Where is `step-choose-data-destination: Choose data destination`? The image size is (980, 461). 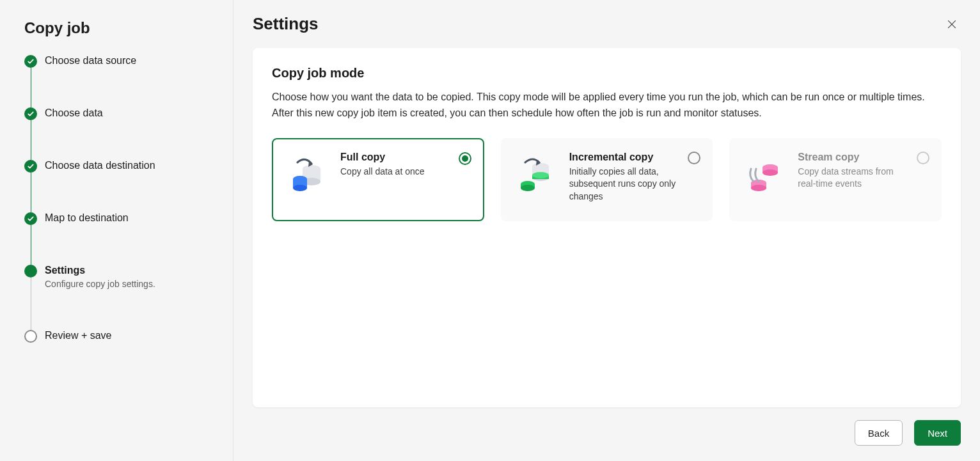
step-choose-data-destination: Choose data destination is located at coordinates (119, 186).